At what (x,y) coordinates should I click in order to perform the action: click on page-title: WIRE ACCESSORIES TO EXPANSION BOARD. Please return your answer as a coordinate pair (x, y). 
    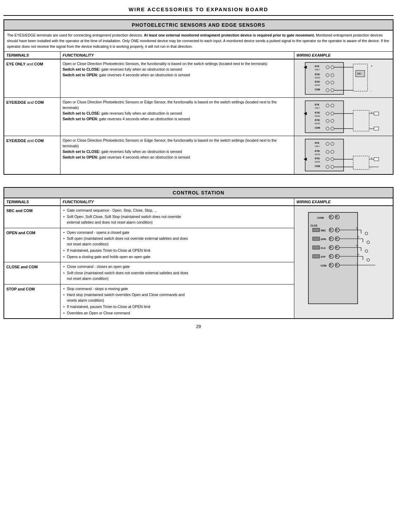
    Looking at the image, I should click on (198, 10).